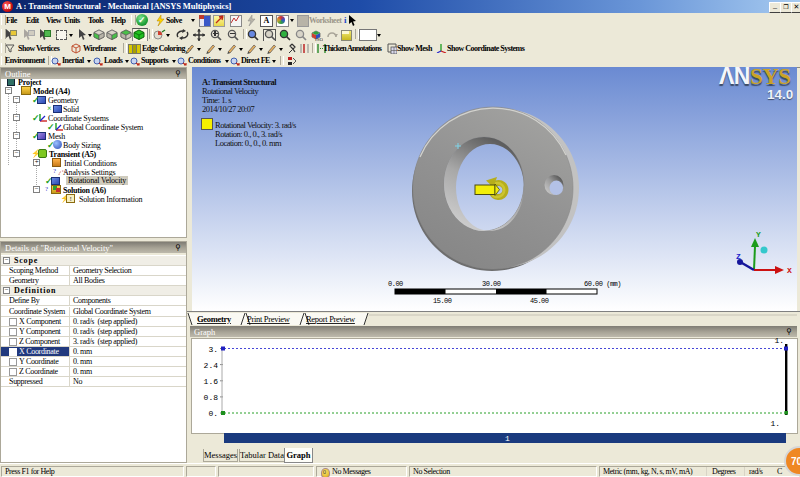 The width and height of the screenshot is (800, 477). I want to click on svg-text: 0.00, so click(396, 284).